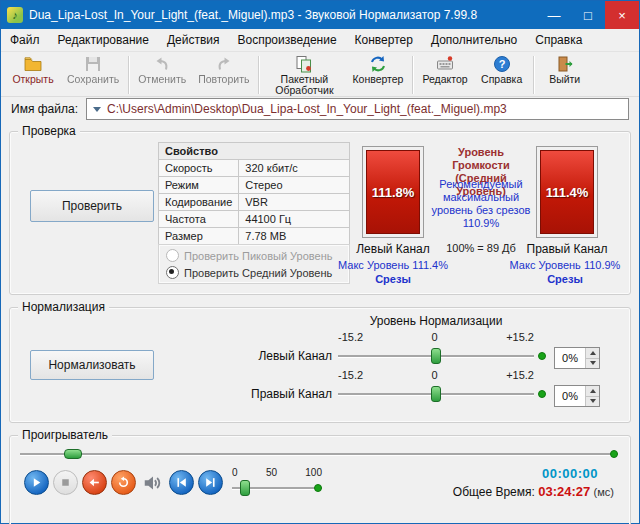 Image resolution: width=640 pixels, height=524 pixels. Describe the element at coordinates (64, 307) in the screenshot. I see `normalize-group-label: Нормализация` at that location.